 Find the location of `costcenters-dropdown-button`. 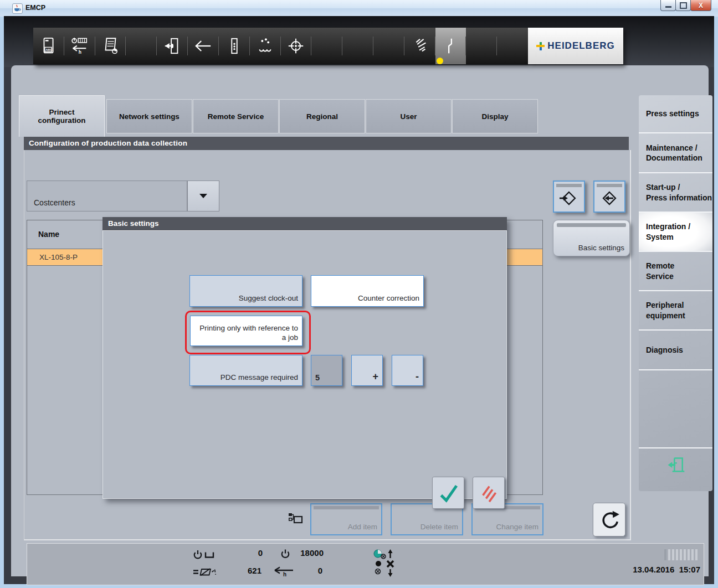

costcenters-dropdown-button is located at coordinates (203, 196).